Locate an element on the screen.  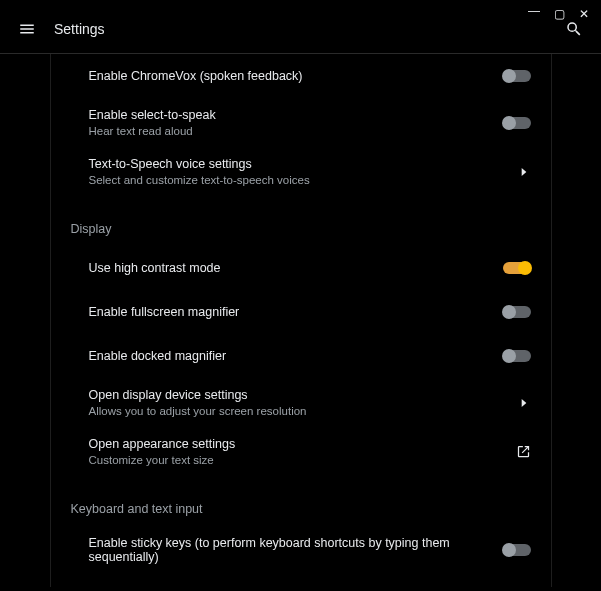
row-label: Enable sticky keys (to perform keyboard … is located at coordinates (296, 550).